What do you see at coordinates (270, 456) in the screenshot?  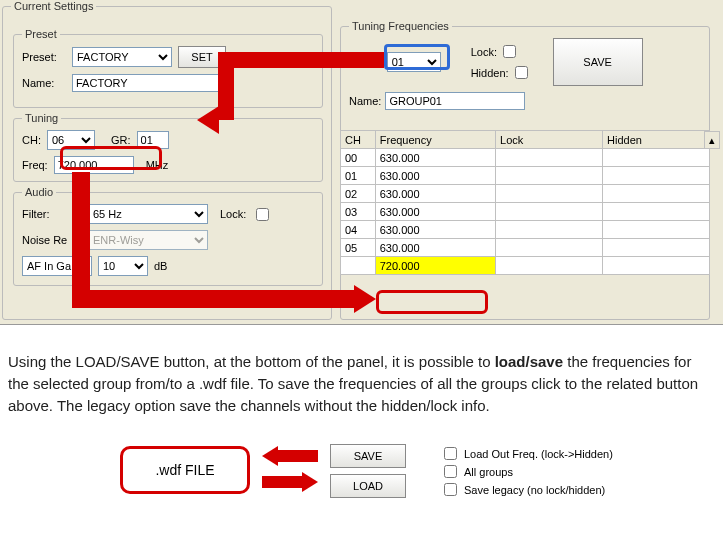 I see `arrow-to-wdf-tip` at bounding box center [270, 456].